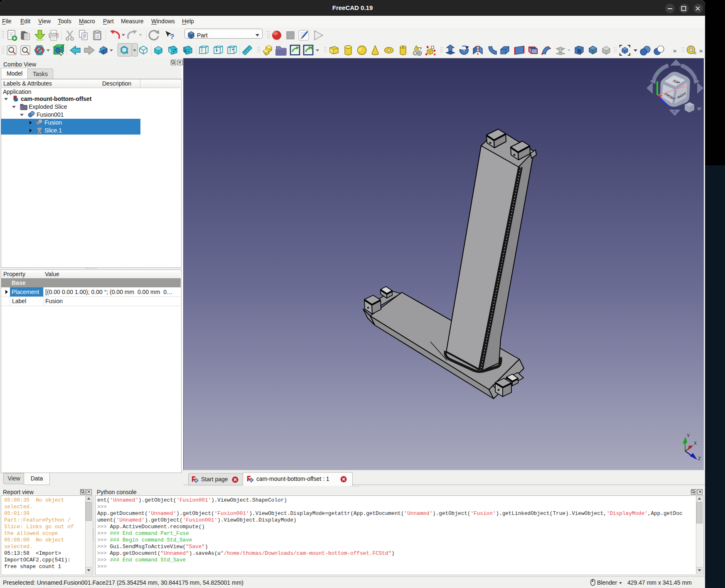 This screenshot has height=588, width=725. What do you see at coordinates (57, 99) in the screenshot?
I see `svg-text: cam-mount-bottom-offset` at bounding box center [57, 99].